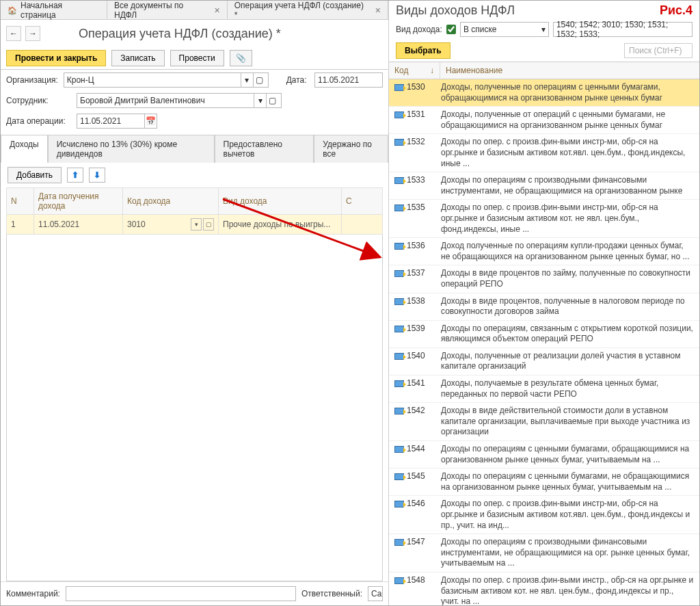  What do you see at coordinates (544, 93) in the screenshot?
I see `list-item: 1530Доходы, полученные по операциям с це…` at bounding box center [544, 93].